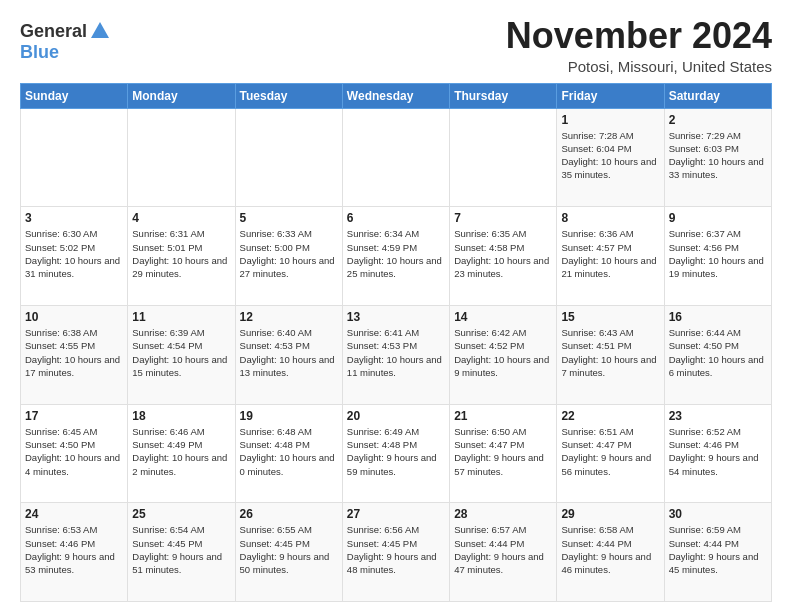 This screenshot has width=792, height=612. What do you see at coordinates (181, 550) in the screenshot?
I see `day-info: Sunrise: 6:54 AMSunset: 4:45 PMDaylight:…` at bounding box center [181, 550].